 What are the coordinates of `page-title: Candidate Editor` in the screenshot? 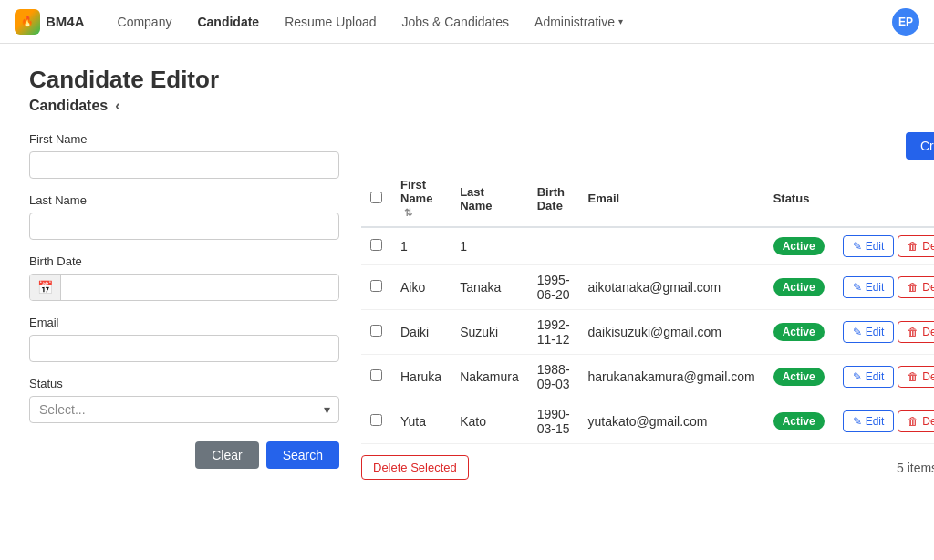 It's located at (467, 80).